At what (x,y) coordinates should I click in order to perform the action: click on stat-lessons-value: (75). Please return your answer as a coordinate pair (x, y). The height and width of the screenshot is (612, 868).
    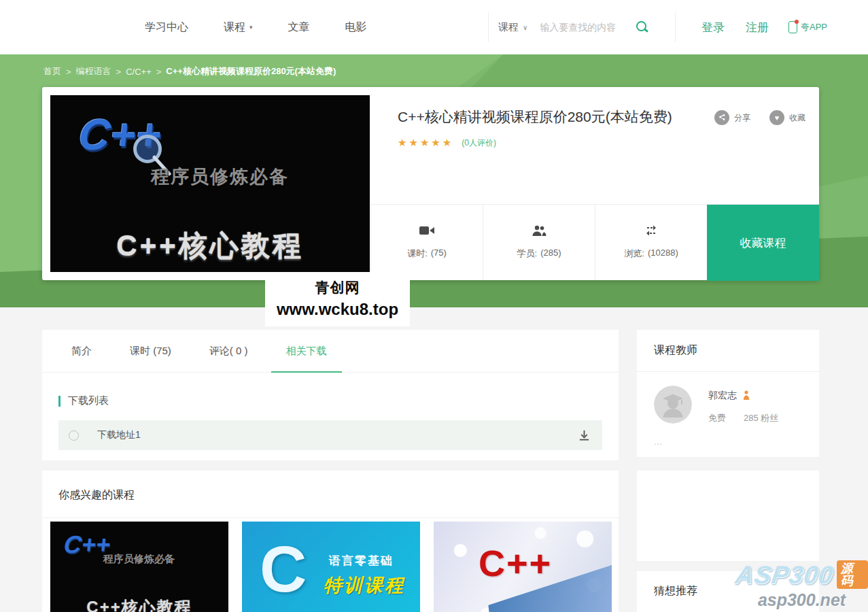
    Looking at the image, I should click on (439, 254).